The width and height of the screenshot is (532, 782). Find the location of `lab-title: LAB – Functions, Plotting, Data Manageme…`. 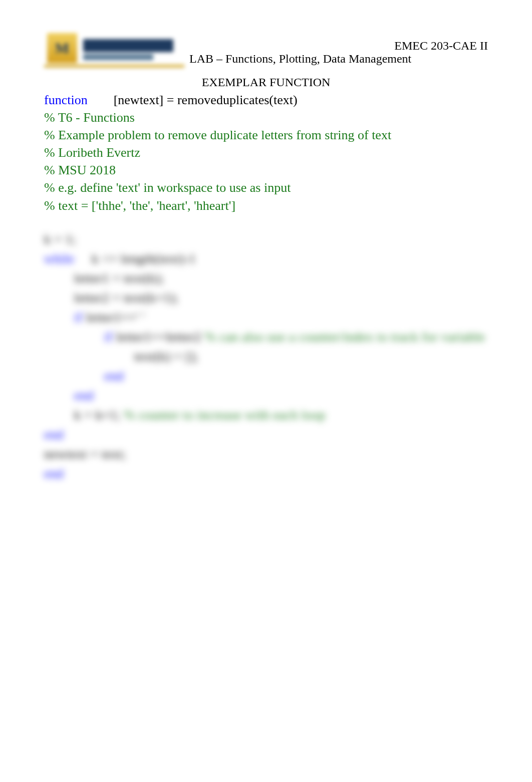

lab-title: LAB – Functions, Plotting, Data Manageme… is located at coordinates (301, 60).